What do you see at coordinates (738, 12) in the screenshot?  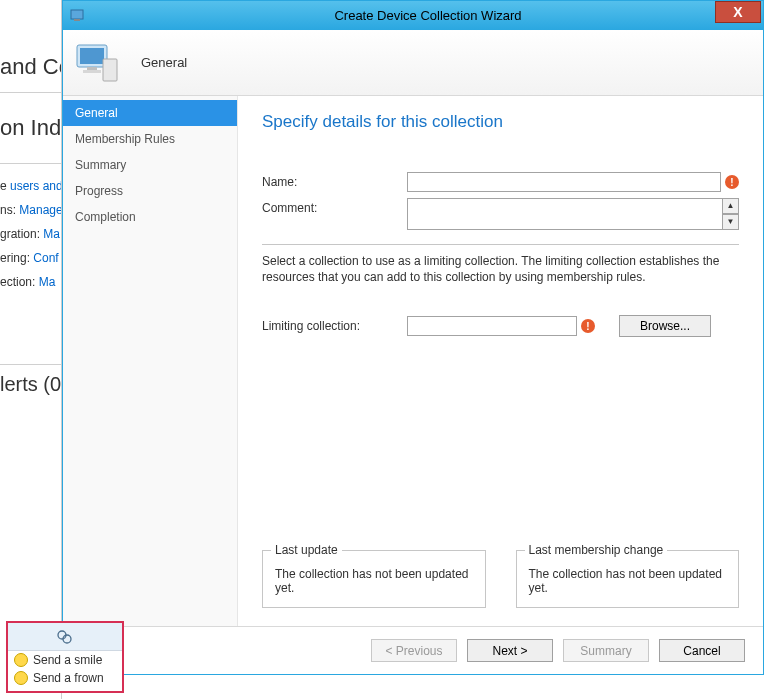 I see `close-button: X` at bounding box center [738, 12].